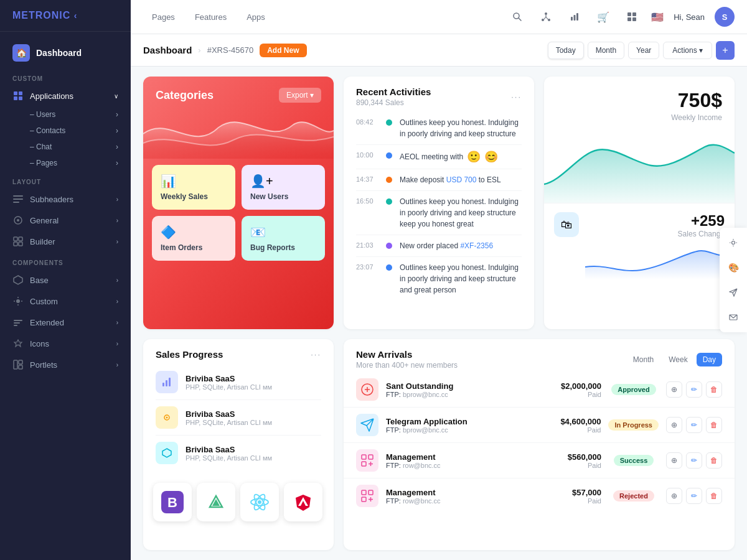 The image size is (747, 560). What do you see at coordinates (733, 292) in the screenshot?
I see `right-icon-send` at bounding box center [733, 292].